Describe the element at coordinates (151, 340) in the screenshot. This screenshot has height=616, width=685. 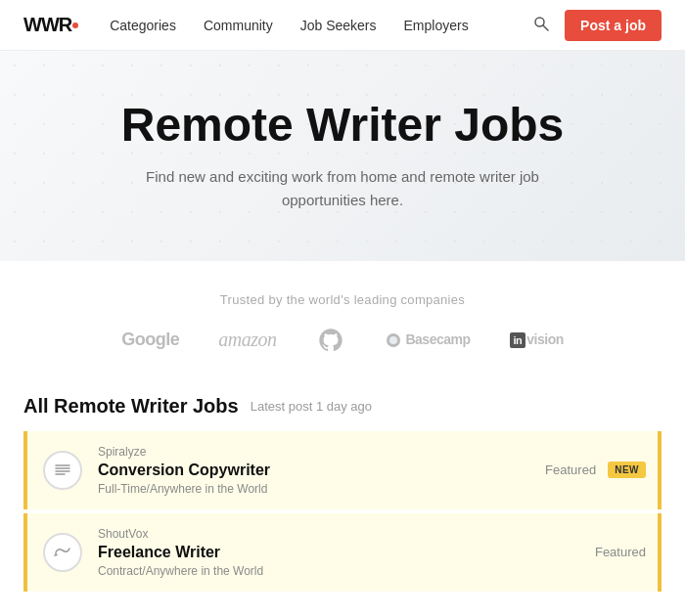
I see `google-logo: Google` at that location.